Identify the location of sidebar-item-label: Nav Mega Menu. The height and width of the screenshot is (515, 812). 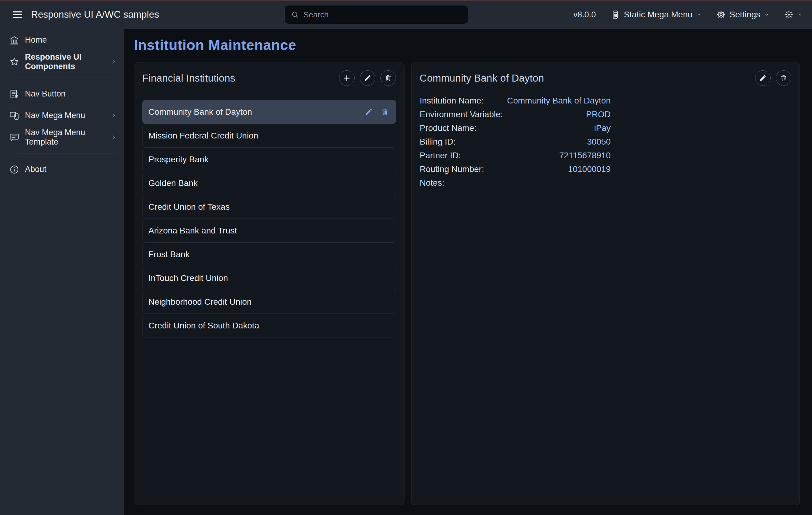
(65, 115).